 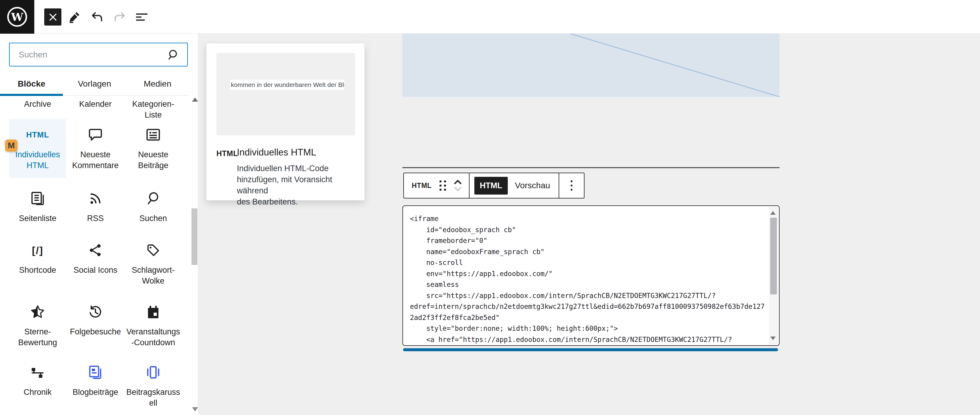 I want to click on block-tile-rss: RSS, so click(x=95, y=203).